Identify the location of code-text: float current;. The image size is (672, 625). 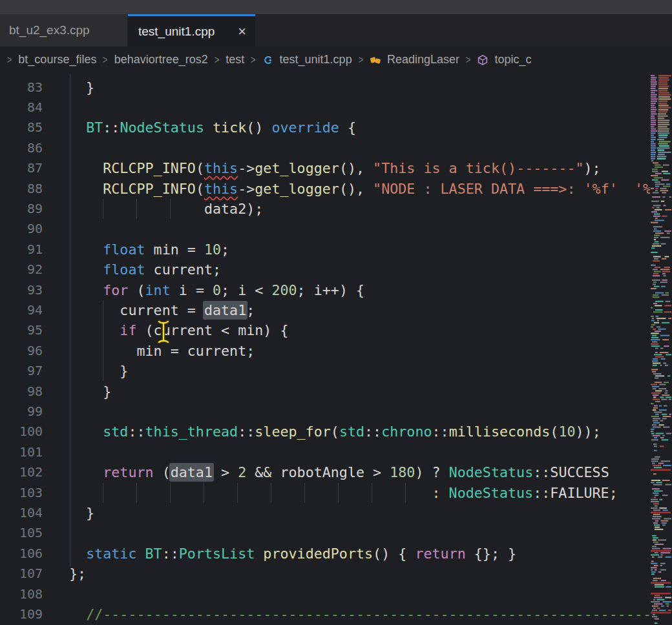
(145, 270).